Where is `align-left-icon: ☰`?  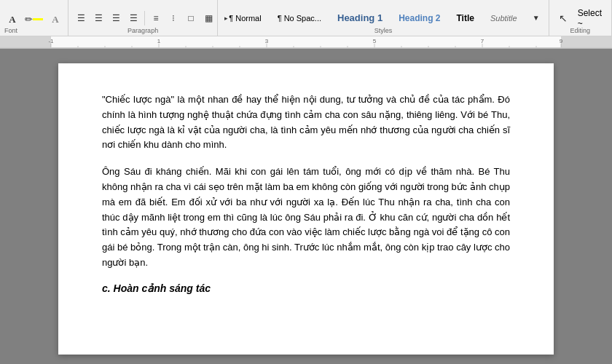
align-left-icon: ☰ is located at coordinates (82, 18).